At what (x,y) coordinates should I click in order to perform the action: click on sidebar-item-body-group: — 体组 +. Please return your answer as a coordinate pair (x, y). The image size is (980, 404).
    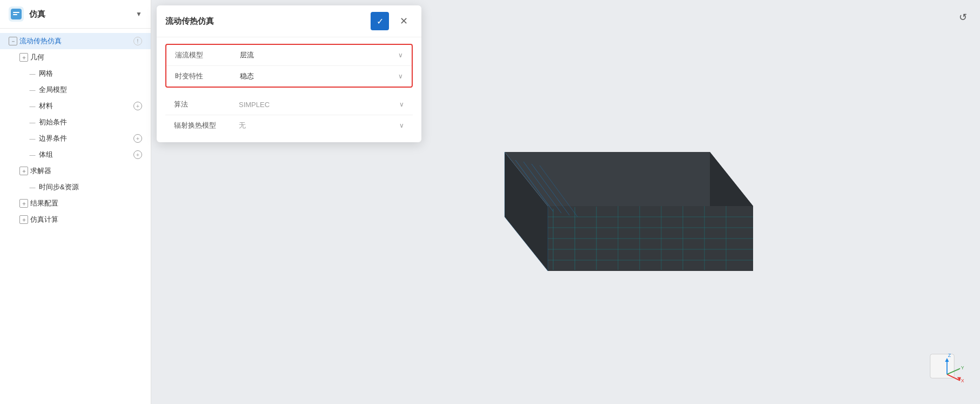
    Looking at the image, I should click on (76, 155).